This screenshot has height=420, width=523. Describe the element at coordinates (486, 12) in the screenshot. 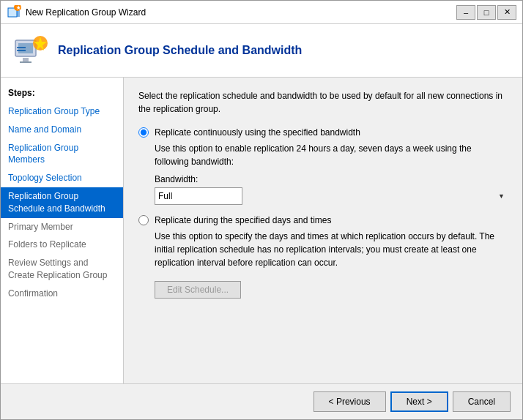

I see `maximize-button: □` at that location.